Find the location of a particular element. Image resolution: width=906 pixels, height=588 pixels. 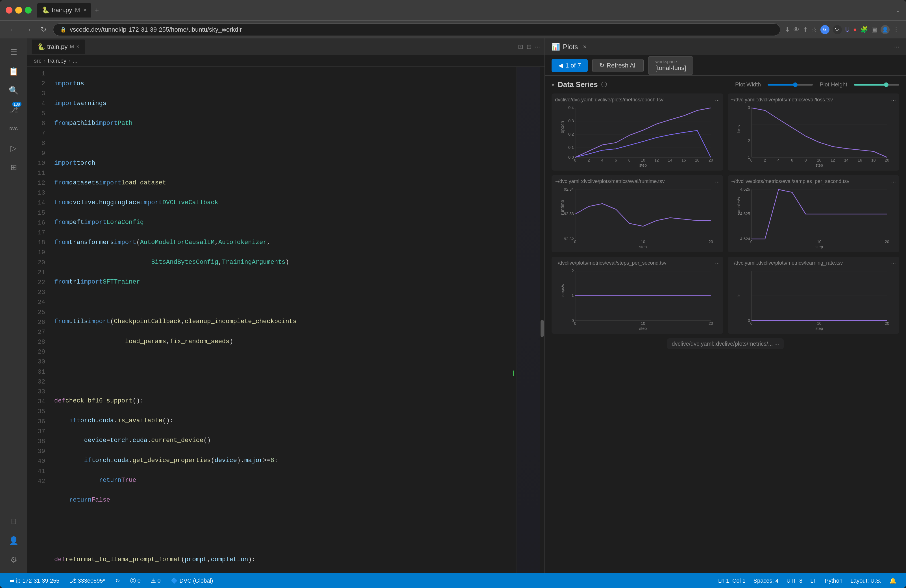

dvc-icon: DVC is located at coordinates (14, 129).